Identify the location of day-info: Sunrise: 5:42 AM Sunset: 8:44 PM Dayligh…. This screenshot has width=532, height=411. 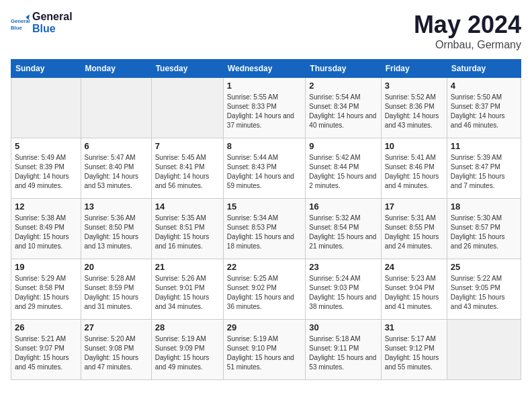
(343, 172).